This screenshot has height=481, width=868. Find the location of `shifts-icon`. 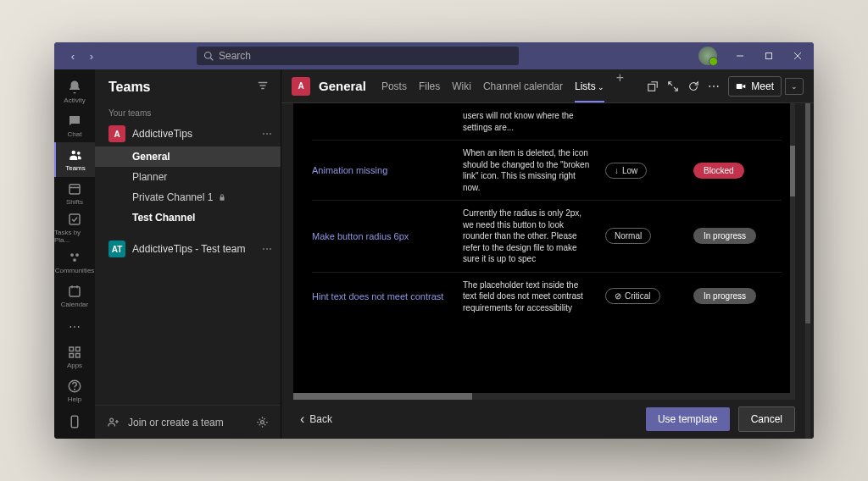

shifts-icon is located at coordinates (75, 189).